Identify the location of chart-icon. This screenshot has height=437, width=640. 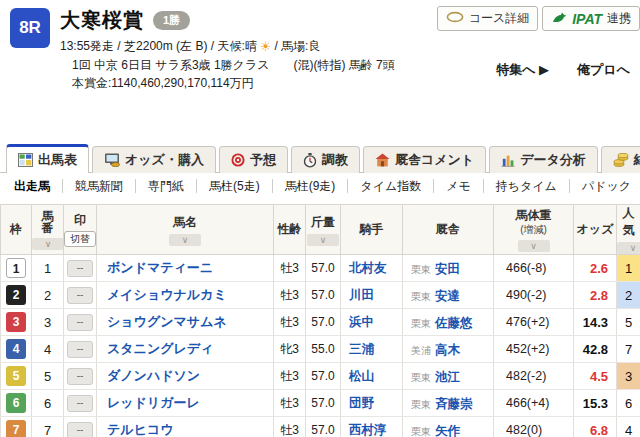
(508, 160).